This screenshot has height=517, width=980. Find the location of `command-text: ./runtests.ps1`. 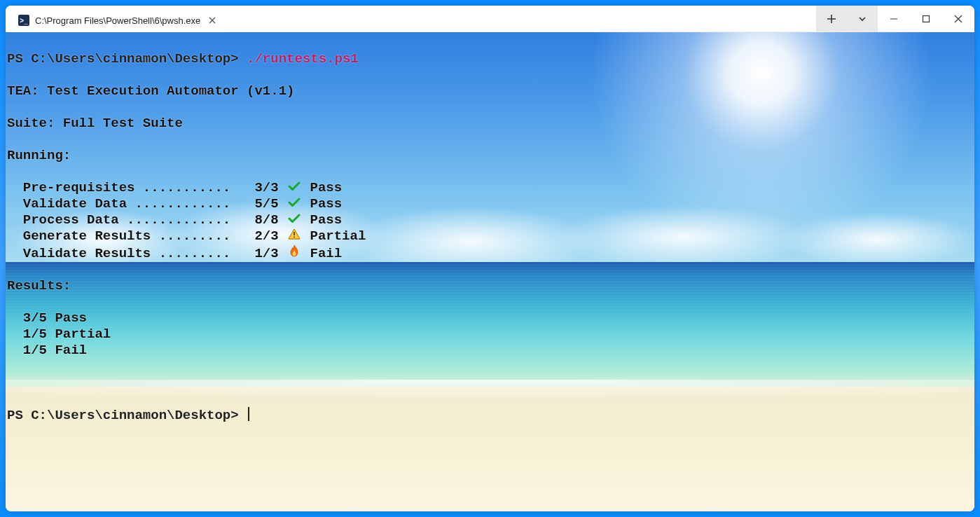

command-text: ./runtests.ps1 is located at coordinates (303, 59).